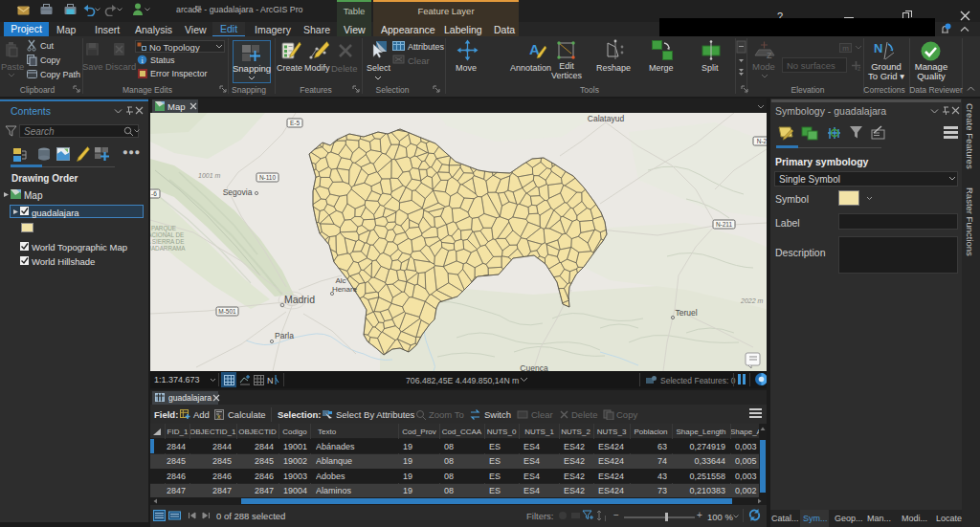 The height and width of the screenshot is (527, 980). Describe the element at coordinates (534, 367) in the screenshot. I see `svg-text: Cuenca` at that location.